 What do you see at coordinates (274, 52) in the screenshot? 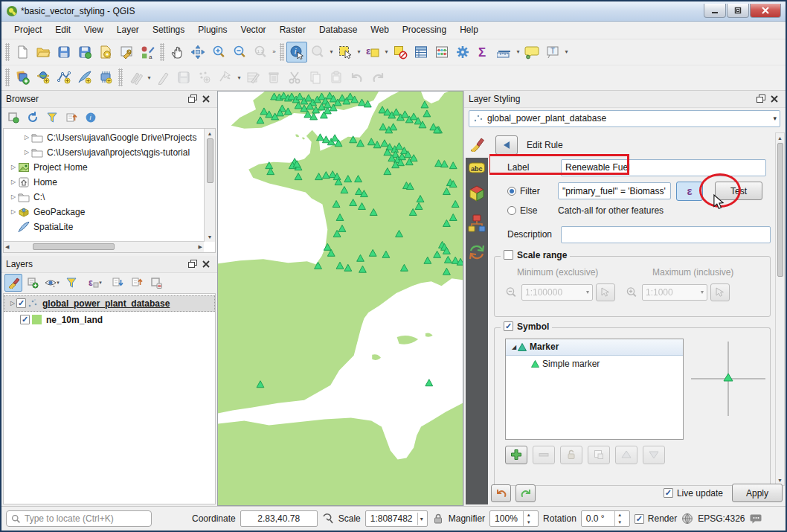
I see `toolbar-overflow-icon: »` at bounding box center [274, 52].